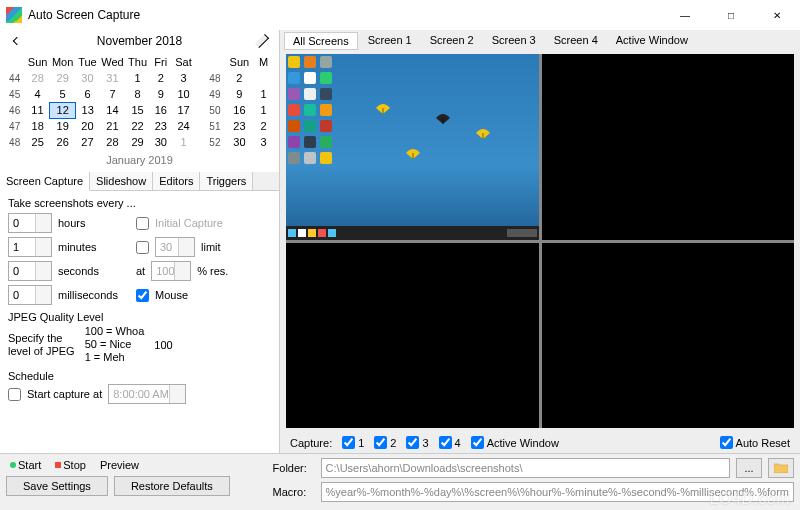  Describe the element at coordinates (731, 15) in the screenshot. I see `maximize-button: □` at that location.